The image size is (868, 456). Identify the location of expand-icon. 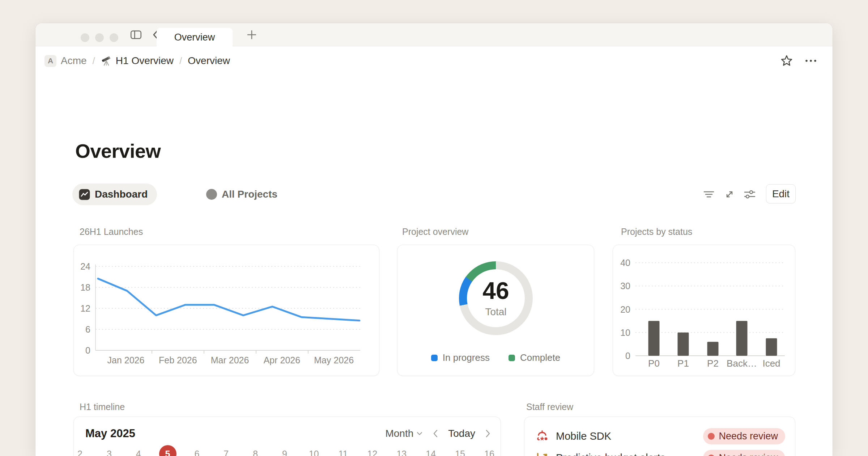
(729, 194).